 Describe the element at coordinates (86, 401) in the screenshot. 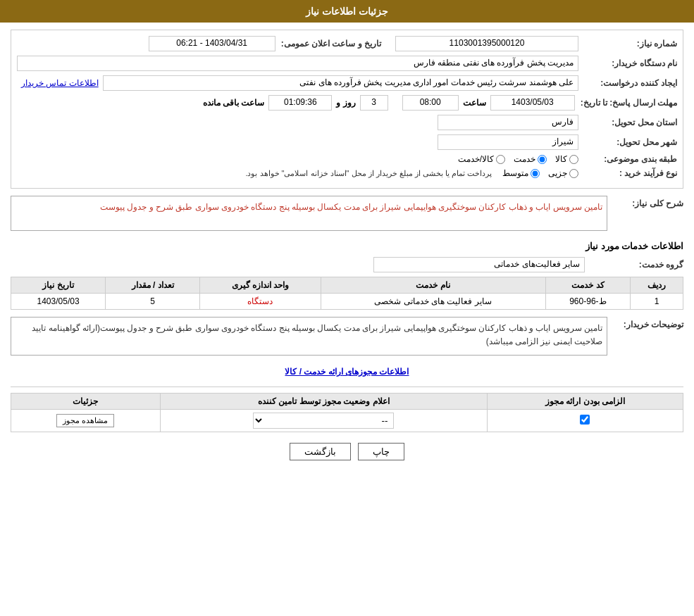

I see `permits-col-details: جزئیات` at that location.